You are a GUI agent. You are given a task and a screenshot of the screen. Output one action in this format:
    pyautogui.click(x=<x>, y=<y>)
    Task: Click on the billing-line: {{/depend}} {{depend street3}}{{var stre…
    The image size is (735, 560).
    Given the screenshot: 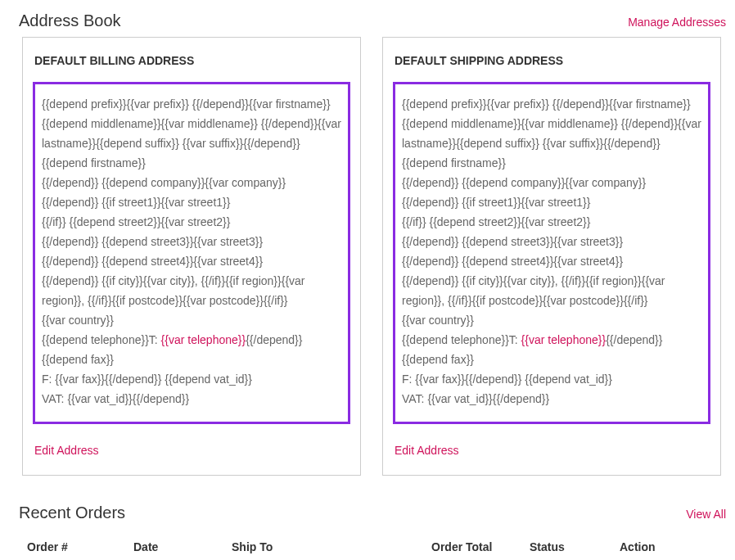 What is the action you would take?
    pyautogui.click(x=192, y=242)
    